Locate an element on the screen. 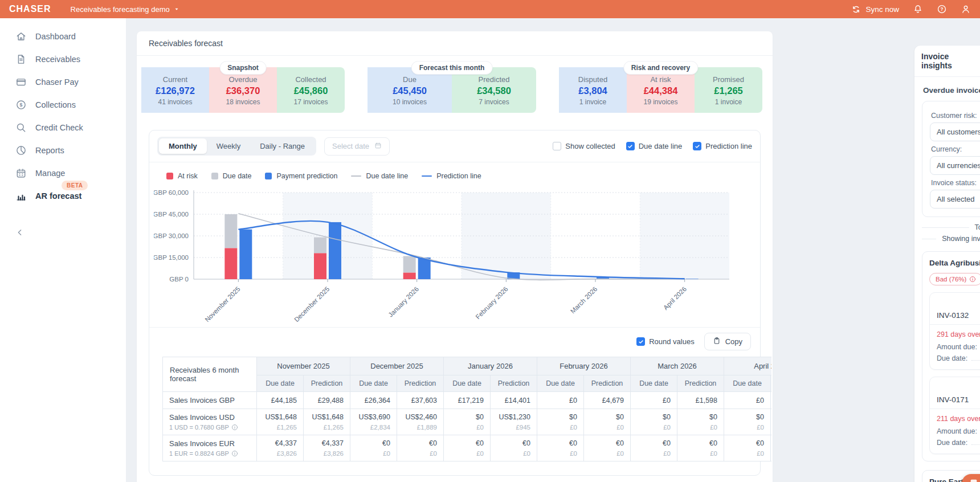 The height and width of the screenshot is (482, 980). currency-rate-note: 1 EUR = 0.8824 GBP is located at coordinates (210, 454).